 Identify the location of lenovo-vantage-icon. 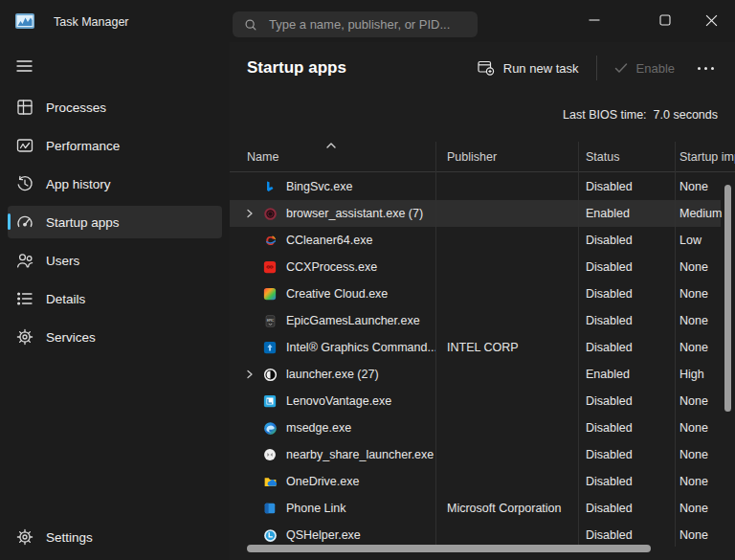
(270, 401).